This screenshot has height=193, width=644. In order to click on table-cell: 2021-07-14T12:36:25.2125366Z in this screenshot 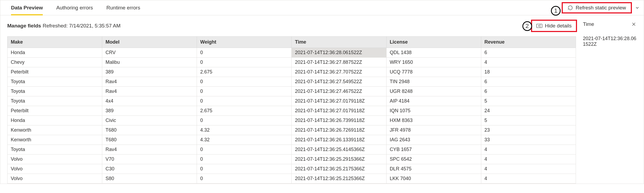, I will do `click(339, 179)`.